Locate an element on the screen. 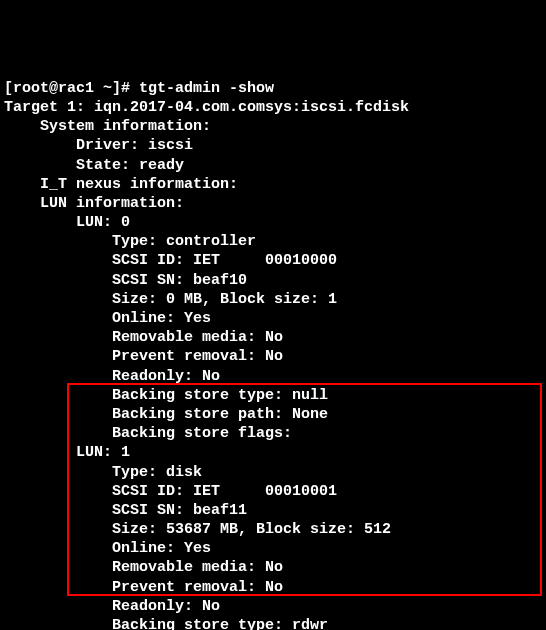 Image resolution: width=546 pixels, height=630 pixels. lun1-header: LUN: 1 is located at coordinates (67, 452).